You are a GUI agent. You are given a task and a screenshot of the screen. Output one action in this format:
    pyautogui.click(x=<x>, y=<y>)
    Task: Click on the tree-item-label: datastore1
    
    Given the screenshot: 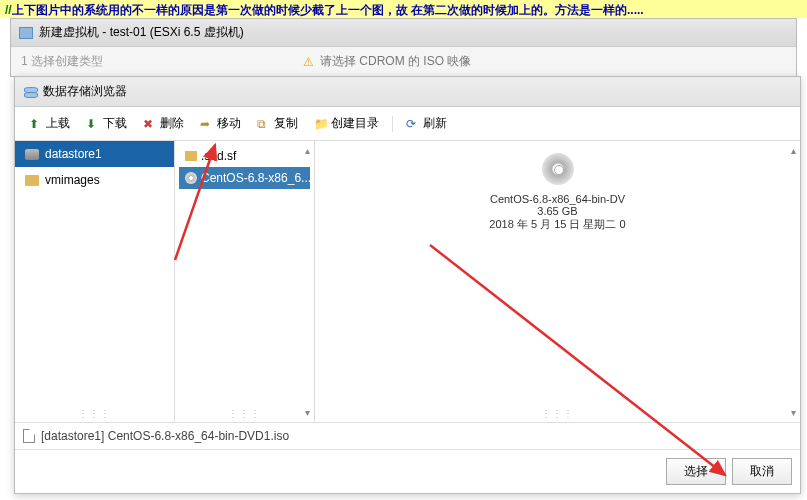 What is the action you would take?
    pyautogui.click(x=74, y=154)
    